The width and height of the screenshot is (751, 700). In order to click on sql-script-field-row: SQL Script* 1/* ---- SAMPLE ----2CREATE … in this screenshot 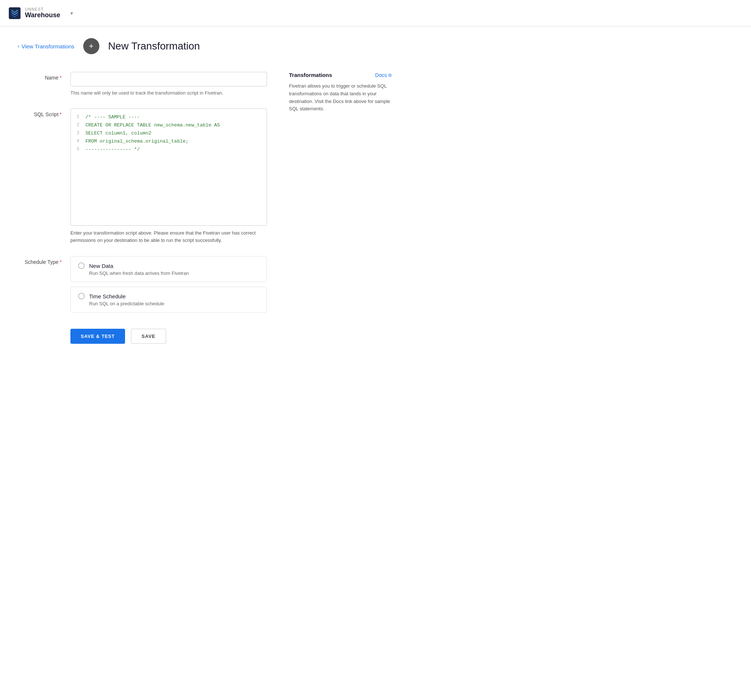, I will do `click(142, 177)`.